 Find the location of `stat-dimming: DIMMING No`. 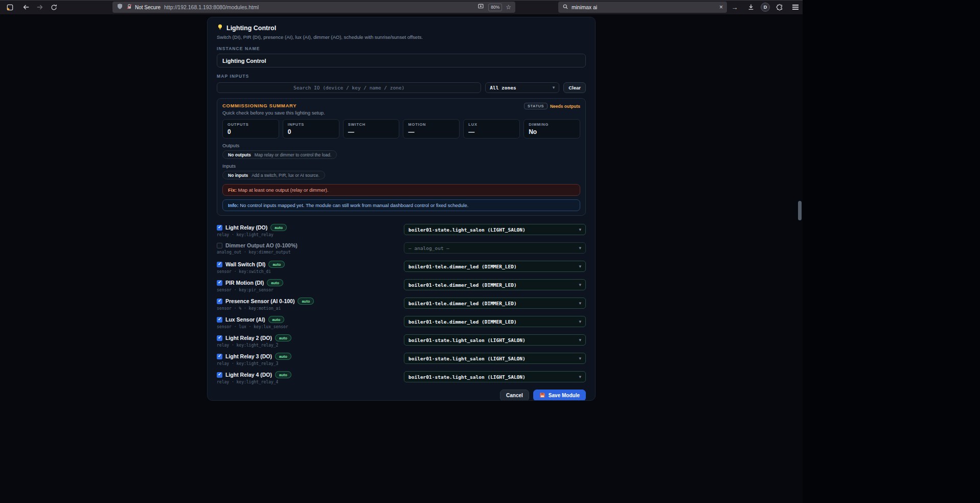

stat-dimming: DIMMING No is located at coordinates (552, 129).